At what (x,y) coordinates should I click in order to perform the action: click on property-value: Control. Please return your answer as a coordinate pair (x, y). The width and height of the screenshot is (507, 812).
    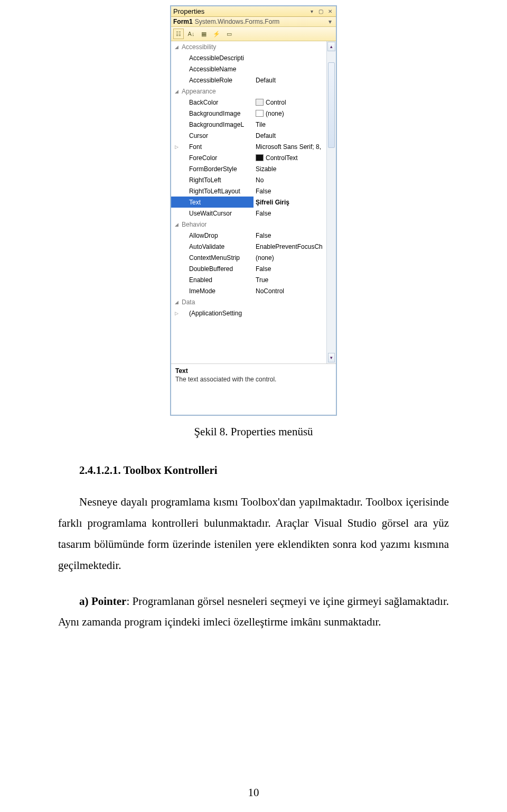
    Looking at the image, I should click on (290, 102).